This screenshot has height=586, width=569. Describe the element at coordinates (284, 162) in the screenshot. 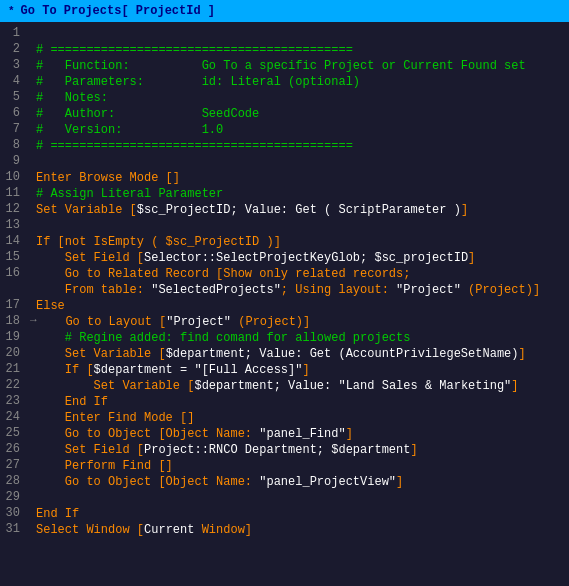

I see `code-line: 9` at that location.